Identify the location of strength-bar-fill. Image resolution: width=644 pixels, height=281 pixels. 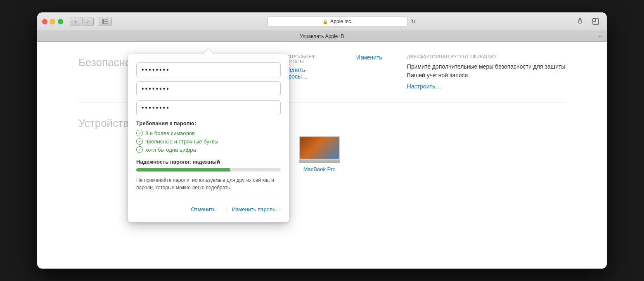
(183, 170).